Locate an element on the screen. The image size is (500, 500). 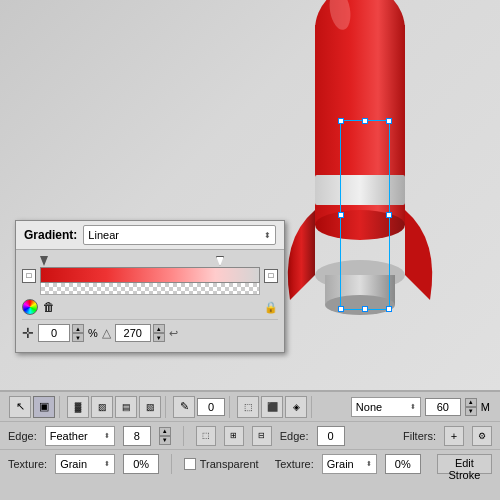
tool-btn-select: ▣ is located at coordinates (44, 407).